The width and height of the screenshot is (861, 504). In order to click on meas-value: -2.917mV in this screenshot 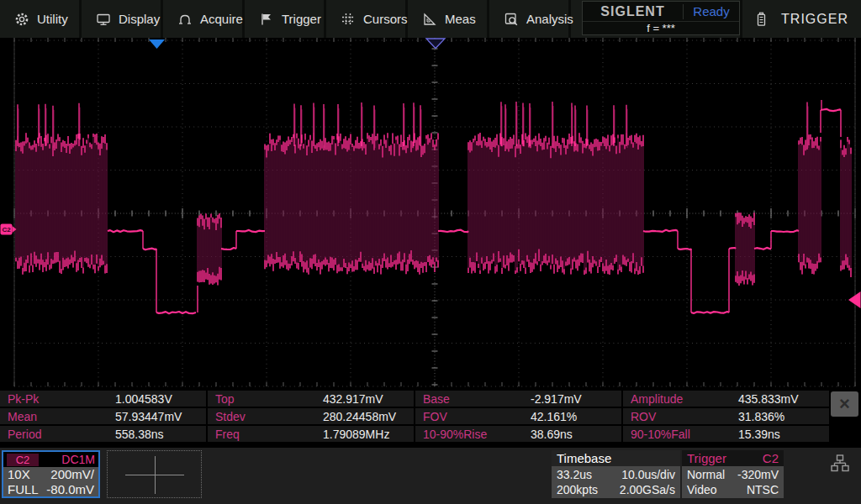, I will do `click(557, 399)`.